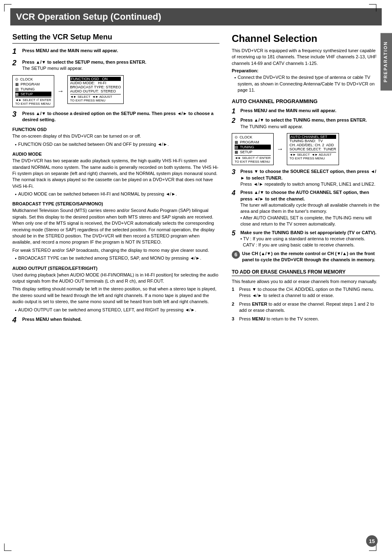  What do you see at coordinates (116, 173) in the screenshot?
I see `audio-mode-body: The DVD+VCR has two separate audio playb…` at bounding box center [116, 173].